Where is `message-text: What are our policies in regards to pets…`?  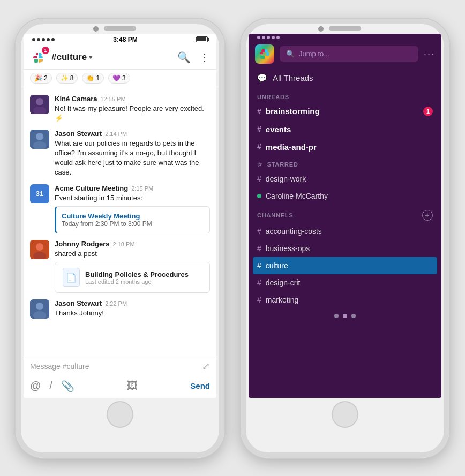
message-text: What are our policies in regards to pets… is located at coordinates (132, 158).